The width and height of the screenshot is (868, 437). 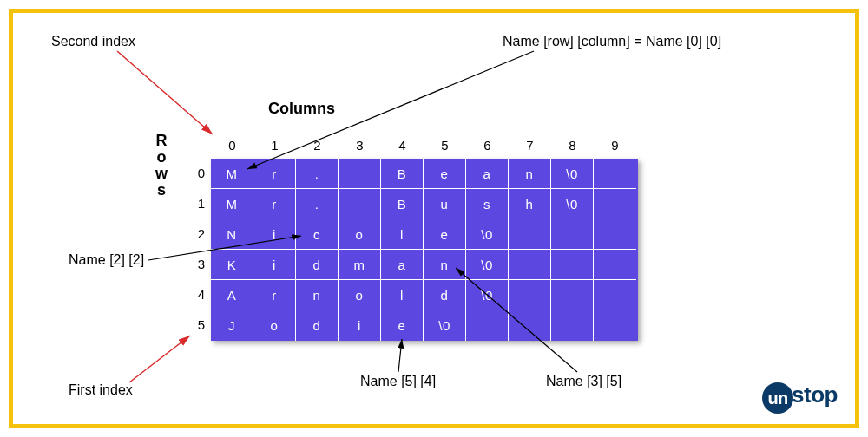 I want to click on column-index: 6, so click(x=488, y=146).